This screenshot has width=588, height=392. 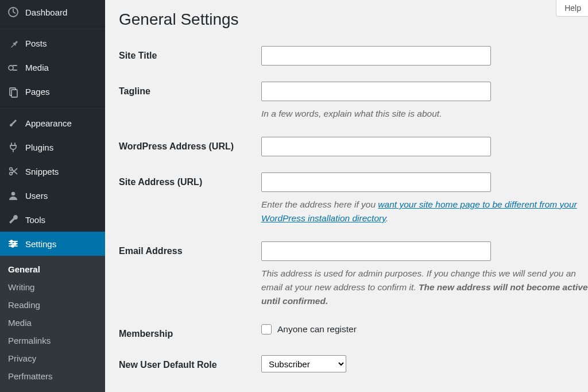 What do you see at coordinates (376, 182) in the screenshot?
I see `input-site-url` at bounding box center [376, 182].